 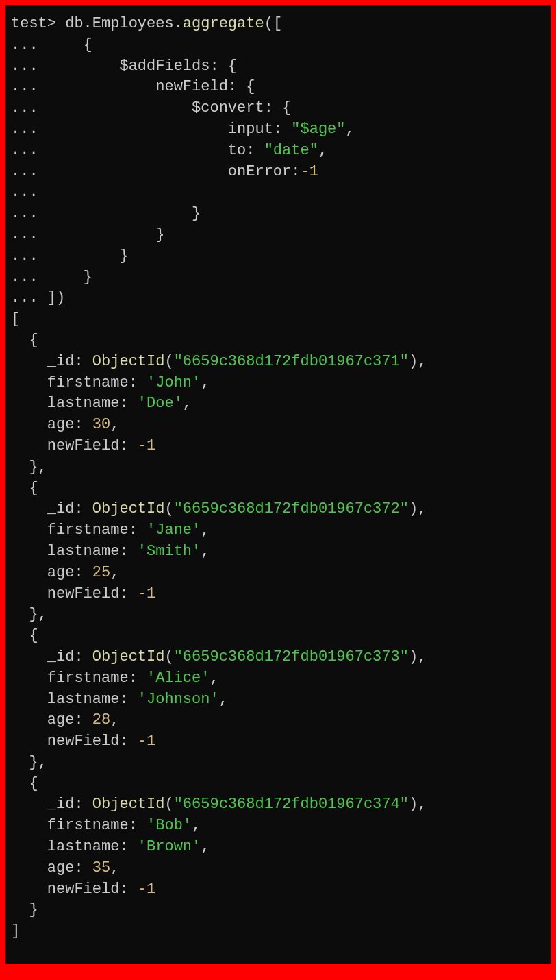 I want to click on cont-line: ... to: "date",, so click(x=169, y=151).